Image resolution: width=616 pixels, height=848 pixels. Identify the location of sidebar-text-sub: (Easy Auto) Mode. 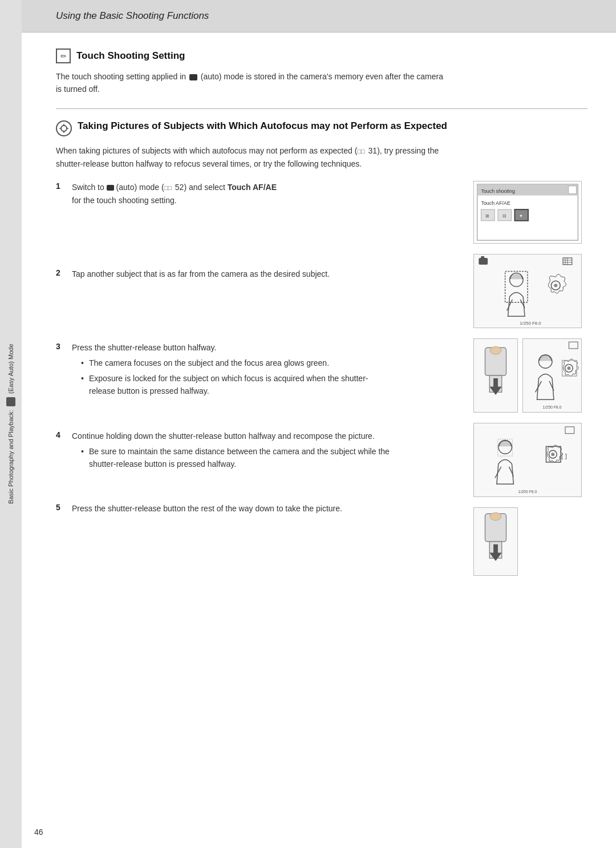
(11, 369).